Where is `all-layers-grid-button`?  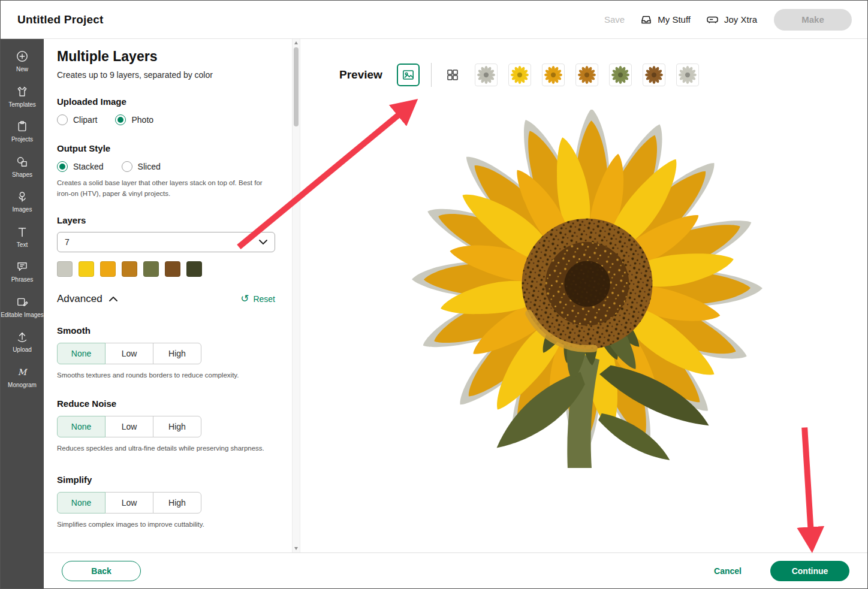
all-layers-grid-button is located at coordinates (453, 75).